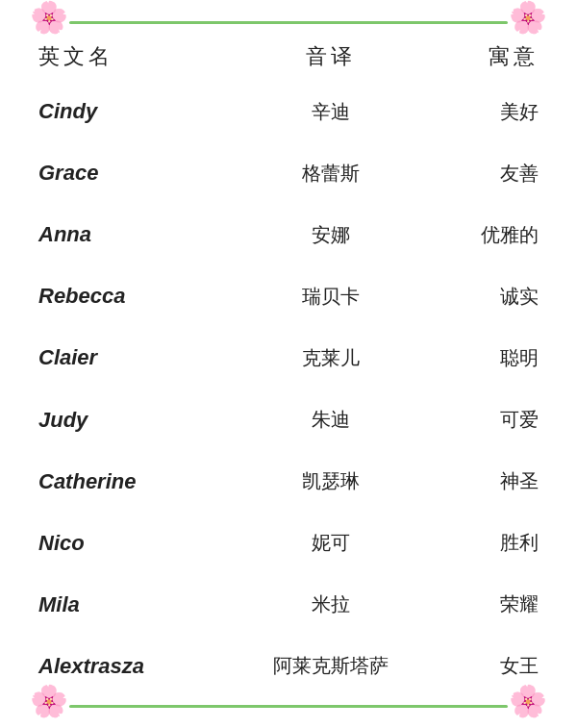  I want to click on english-name: Grace, so click(129, 173).